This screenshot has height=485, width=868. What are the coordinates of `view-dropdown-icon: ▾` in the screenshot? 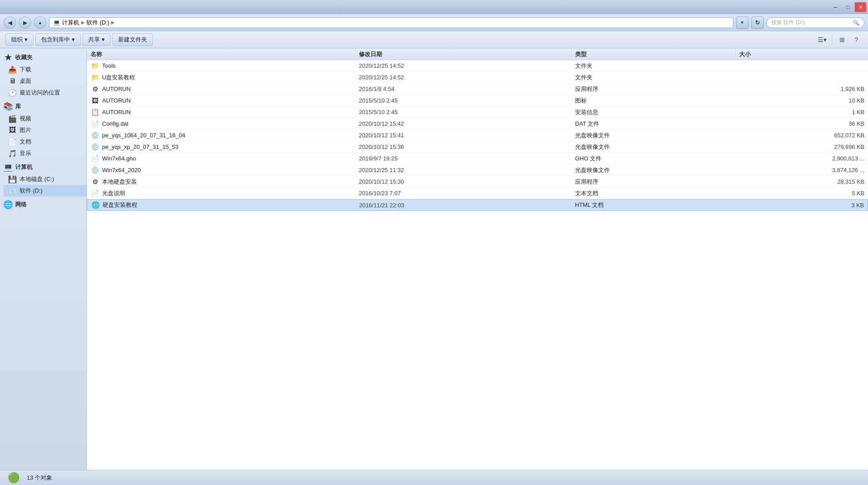 It's located at (825, 40).